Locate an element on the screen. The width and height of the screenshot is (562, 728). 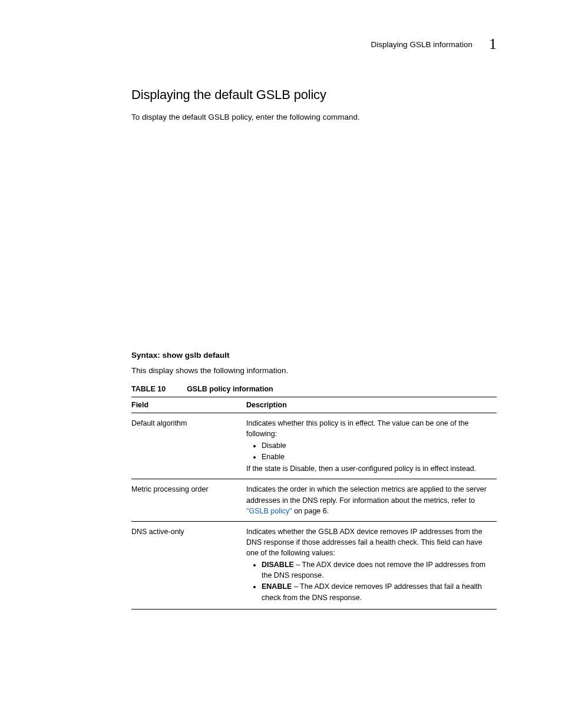
table-row: Metric processing order Indicates the or… is located at coordinates (314, 500).